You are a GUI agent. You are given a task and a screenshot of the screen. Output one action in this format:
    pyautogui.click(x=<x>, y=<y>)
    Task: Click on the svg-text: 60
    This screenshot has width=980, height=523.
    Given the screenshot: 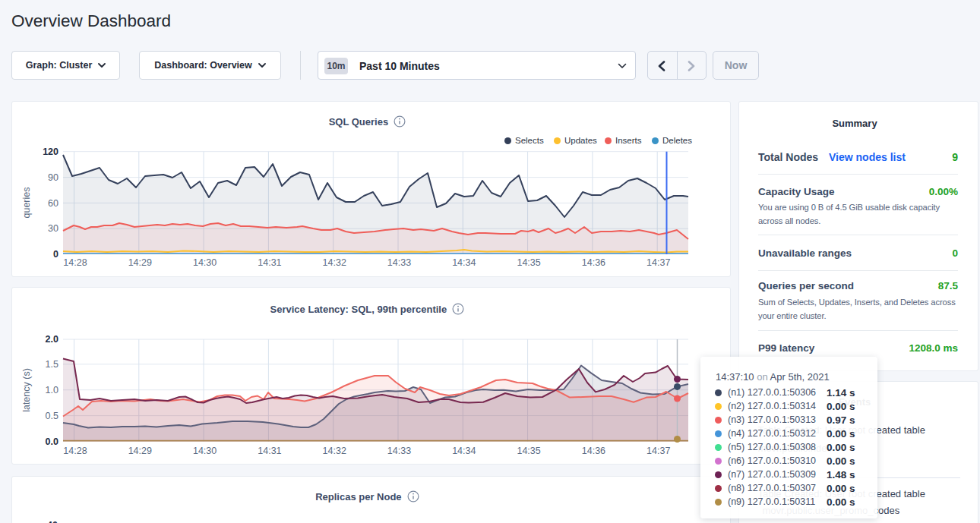 What is the action you would take?
    pyautogui.click(x=53, y=203)
    